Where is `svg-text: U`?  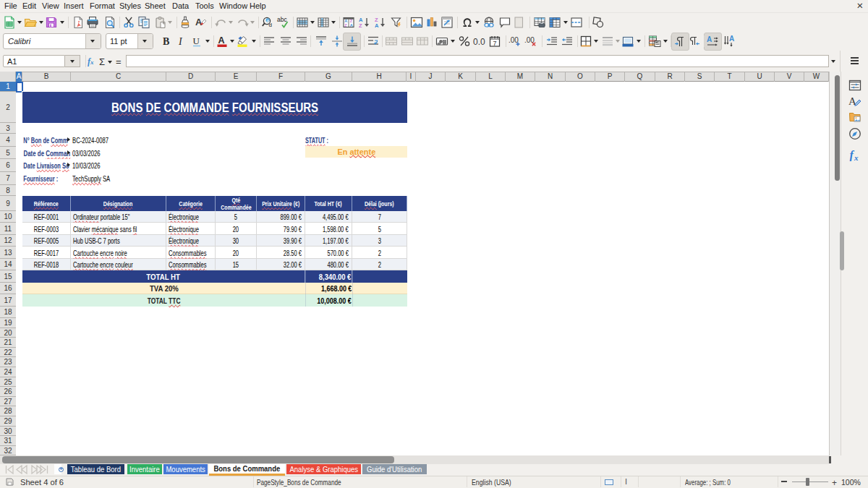 svg-text: U is located at coordinates (197, 40).